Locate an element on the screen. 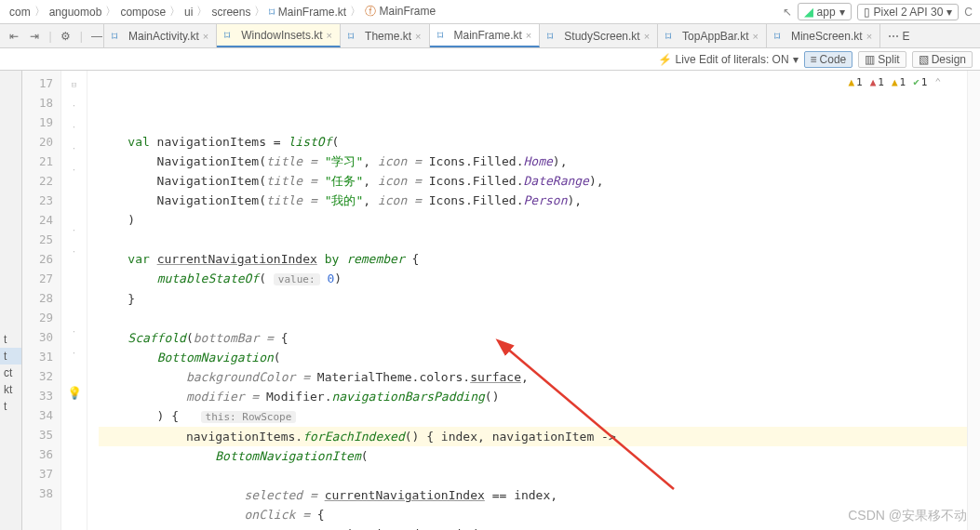 The image size is (980, 530). run-config-selector: ◢ app ▾ is located at coordinates (825, 11).